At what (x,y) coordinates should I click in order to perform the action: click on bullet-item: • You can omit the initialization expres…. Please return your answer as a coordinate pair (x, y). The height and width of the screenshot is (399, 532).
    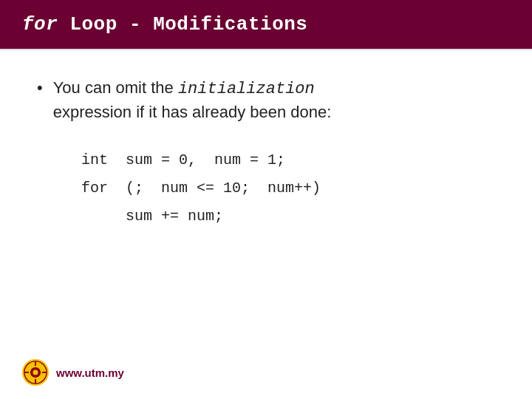
    Looking at the image, I should click on (266, 100).